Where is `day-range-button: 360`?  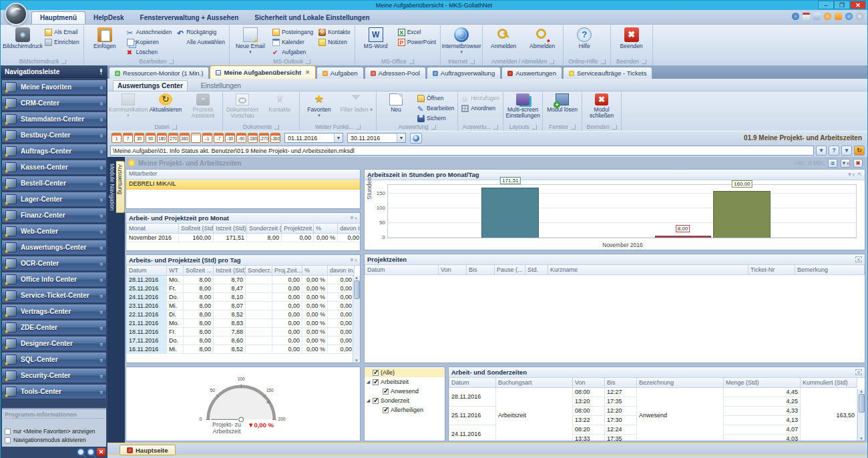
day-range-button: 360 is located at coordinates (184, 138).